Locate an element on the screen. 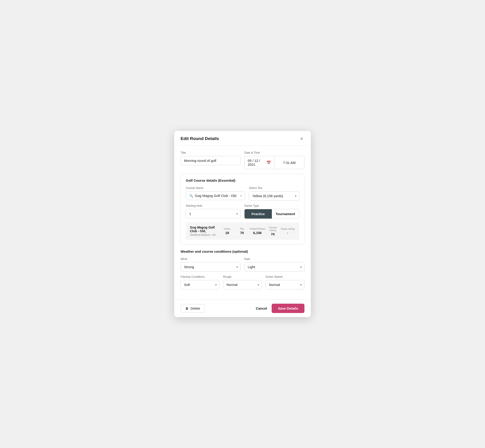 This screenshot has height=448, width=485. title-input is located at coordinates (210, 160).